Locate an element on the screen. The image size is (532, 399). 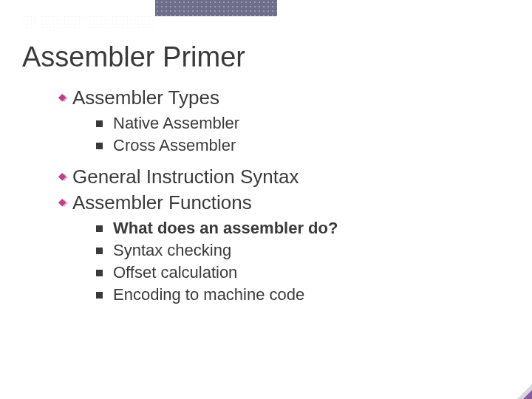
bullet-section: General Instruction Syntax is located at coordinates (284, 177).